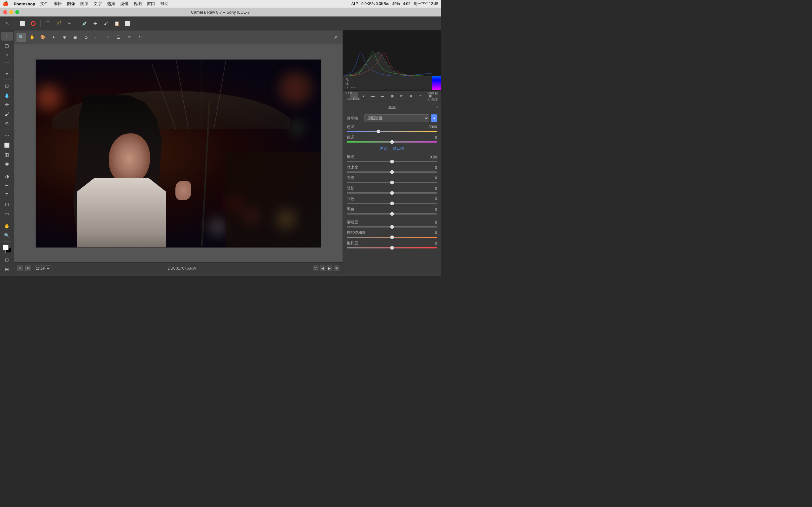 The image size is (812, 507). Describe the element at coordinates (97, 38) in the screenshot. I see `cr-tool-transform: ▭` at that location.